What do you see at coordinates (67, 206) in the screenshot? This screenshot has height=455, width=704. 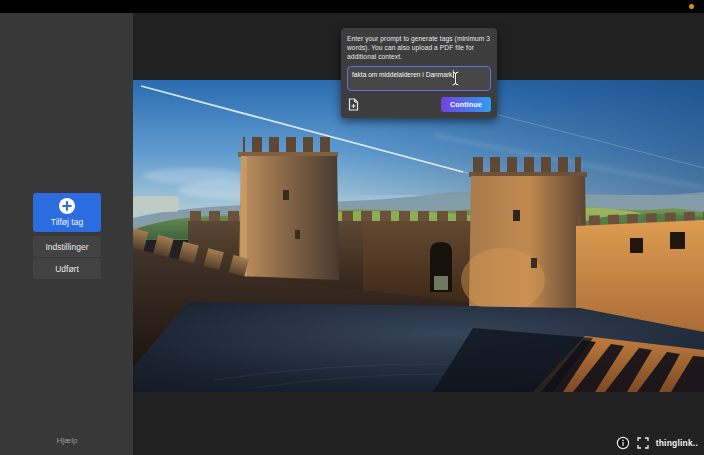 I see `plus-icon` at bounding box center [67, 206].